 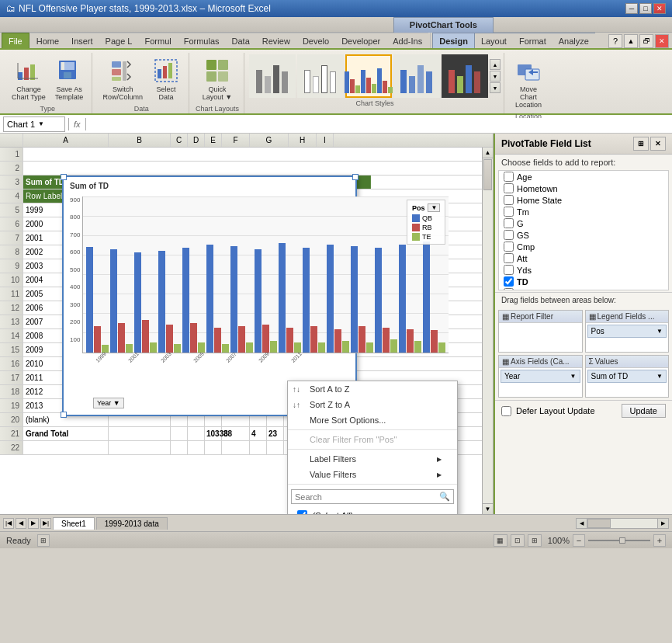 What do you see at coordinates (584, 200) in the screenshot?
I see `pivot-field-homestate: Home State` at bounding box center [584, 200].